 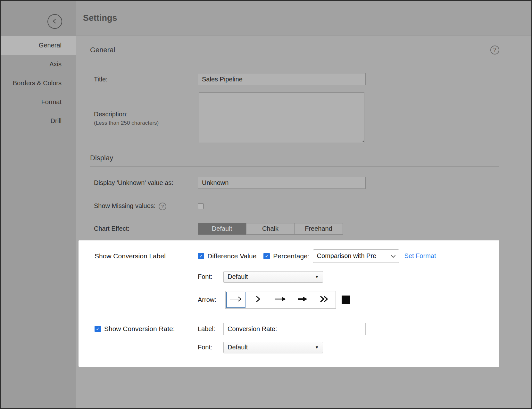 What do you see at coordinates (258, 300) in the screenshot?
I see `arrow-option-chevron` at bounding box center [258, 300].